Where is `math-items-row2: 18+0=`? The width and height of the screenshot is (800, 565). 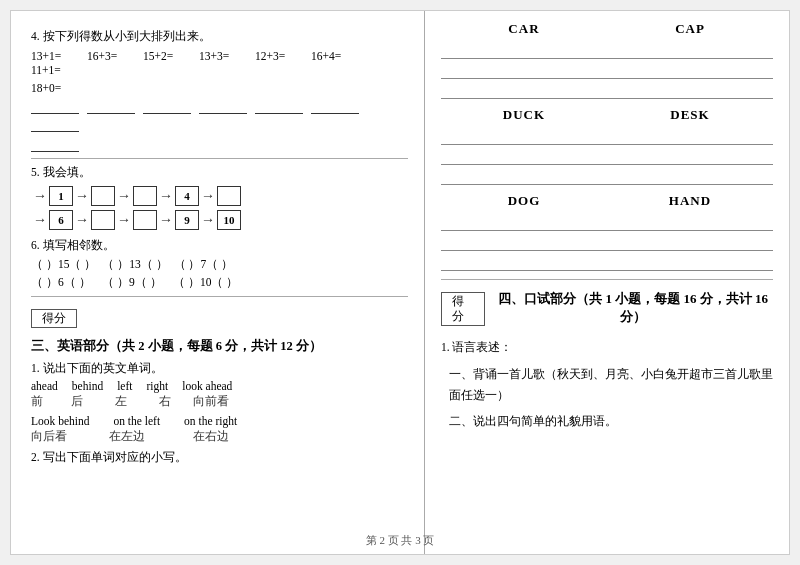
math-items-row2: 18+0= is located at coordinates (220, 88).